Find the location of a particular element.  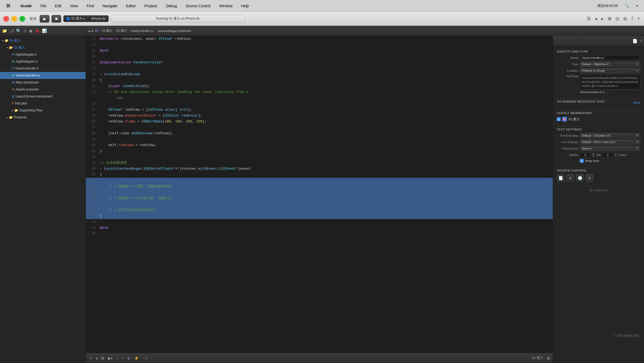

menu-edit: Edit is located at coordinates (58, 6).